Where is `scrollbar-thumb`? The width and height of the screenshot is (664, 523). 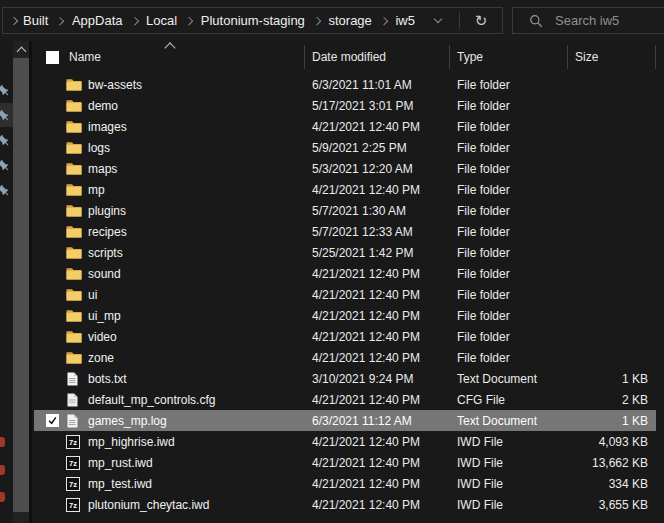 scrollbar-thumb is located at coordinates (21, 285).